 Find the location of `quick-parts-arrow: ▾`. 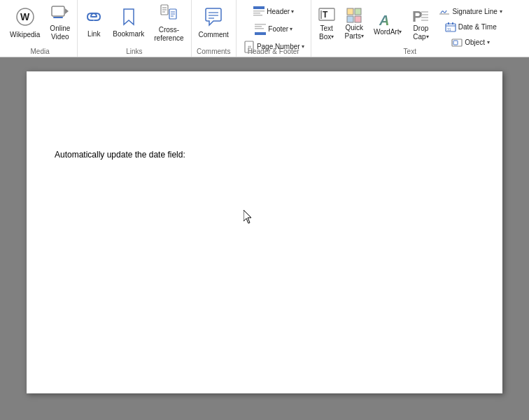

quick-parts-arrow: ▾ is located at coordinates (362, 36).